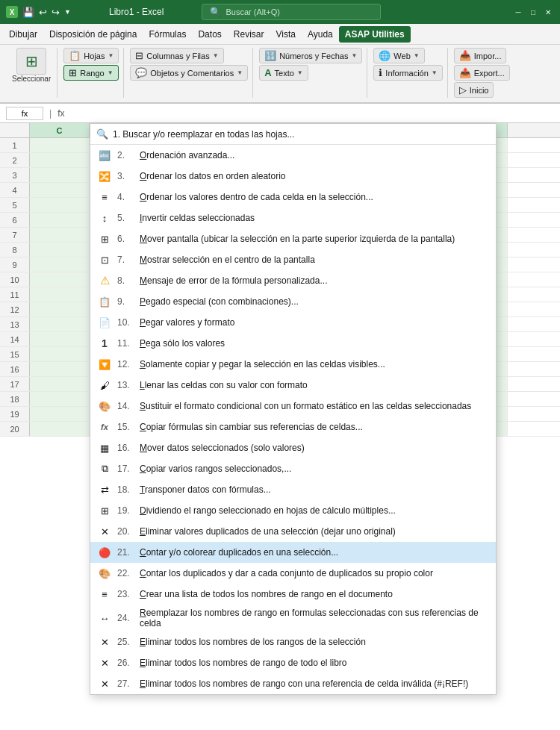  Describe the element at coordinates (320, 34) in the screenshot. I see `menu-ayuda: Ayuda` at that location.